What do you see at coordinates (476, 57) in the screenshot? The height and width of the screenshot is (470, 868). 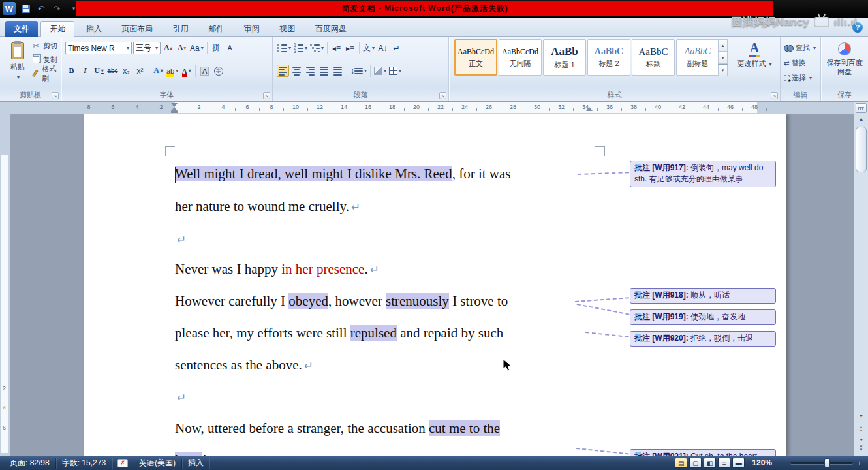 I see `style-card-normal: AaBbCcDd正文` at bounding box center [476, 57].